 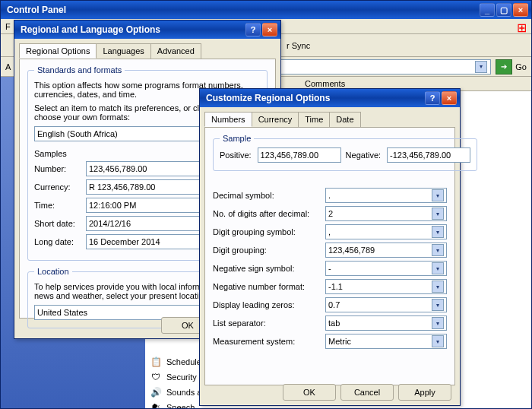 What do you see at coordinates (147, 51) in the screenshot?
I see `regional-tabstrip: Regional Options Languages Advanced` at bounding box center [147, 51].